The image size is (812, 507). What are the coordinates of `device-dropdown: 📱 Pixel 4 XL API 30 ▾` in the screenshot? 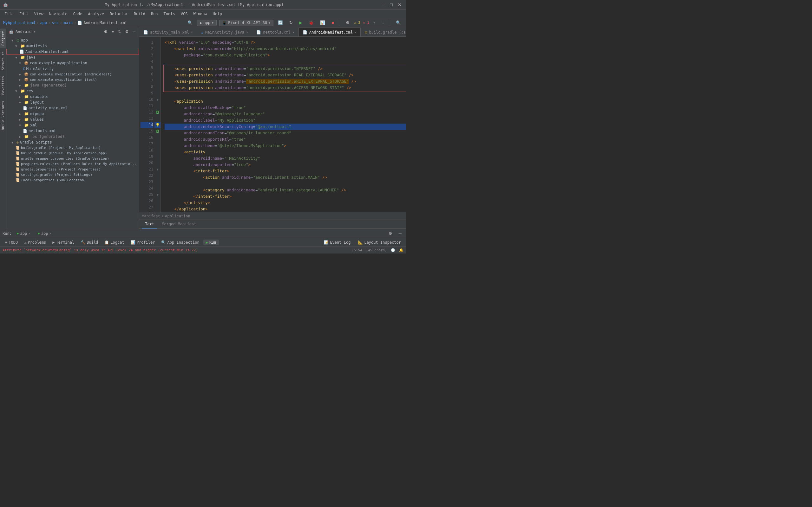 It's located at (246, 23).